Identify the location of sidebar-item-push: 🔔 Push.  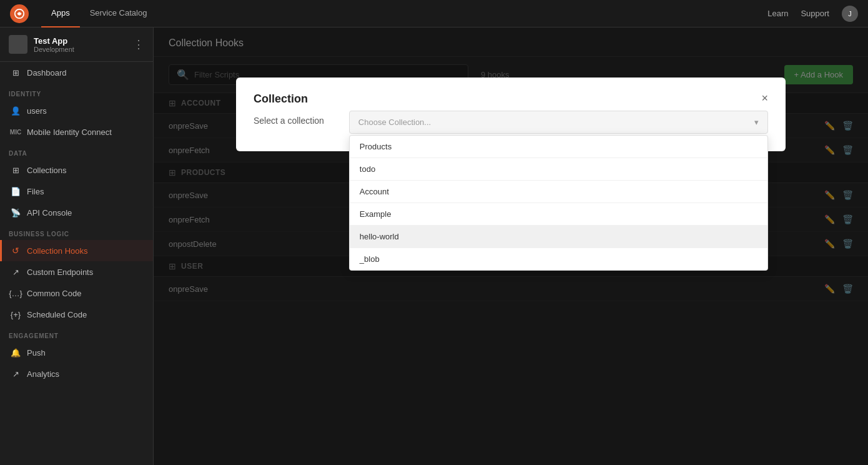
(76, 352).